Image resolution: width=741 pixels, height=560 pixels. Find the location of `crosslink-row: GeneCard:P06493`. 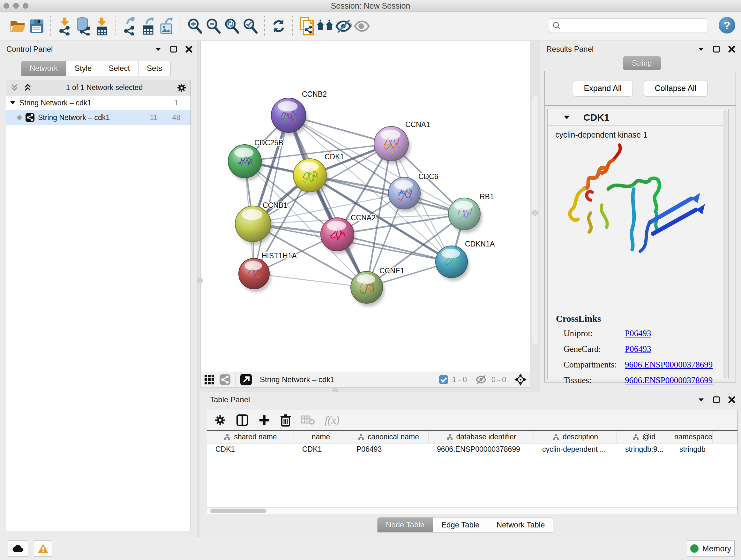

crosslink-row: GeneCard:P06493 is located at coordinates (634, 349).